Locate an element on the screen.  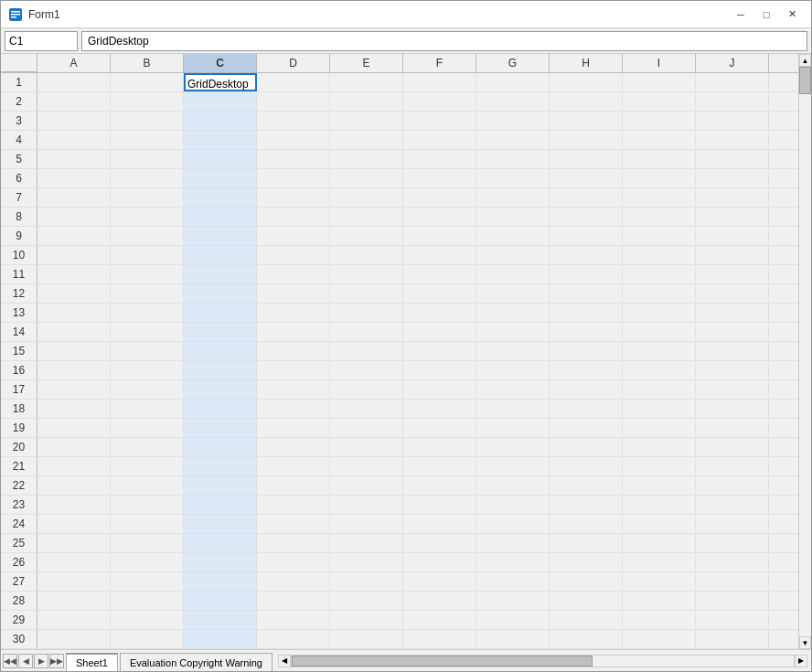
cell-D30 is located at coordinates (294, 639).